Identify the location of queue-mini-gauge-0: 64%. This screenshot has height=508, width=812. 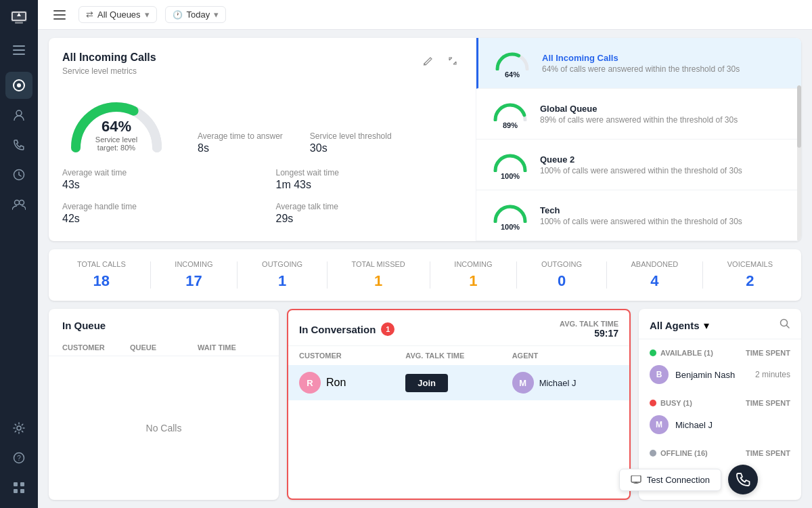
(512, 63).